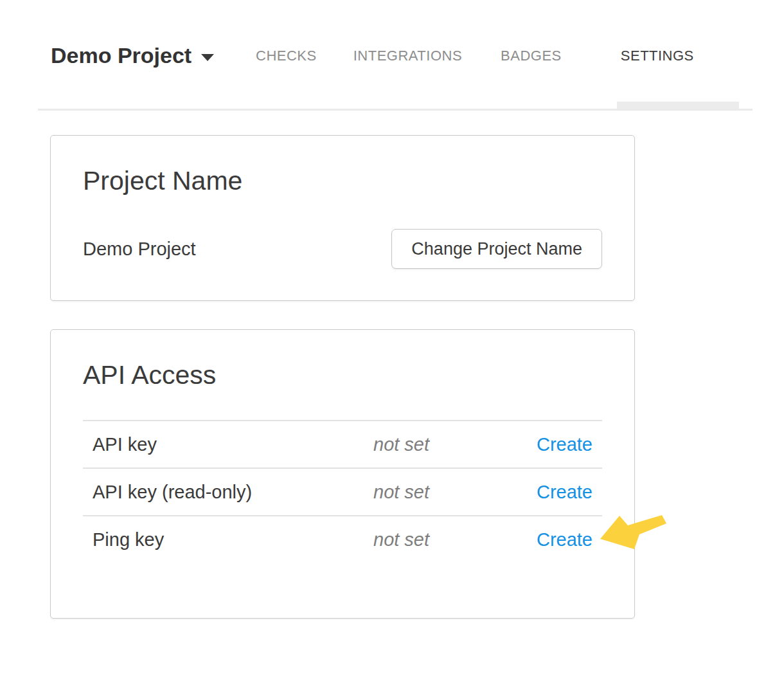  I want to click on ping-key-label: Ping key, so click(233, 540).